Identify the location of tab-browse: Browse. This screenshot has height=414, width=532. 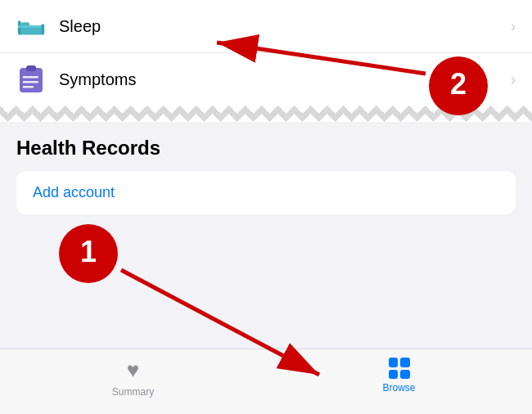
(399, 376).